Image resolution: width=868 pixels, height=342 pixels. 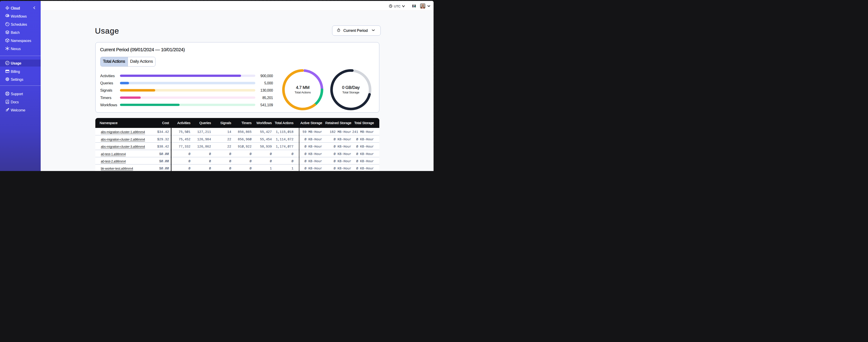 What do you see at coordinates (303, 88) in the screenshot?
I see `svg-text: 4.7 MM` at bounding box center [303, 88].